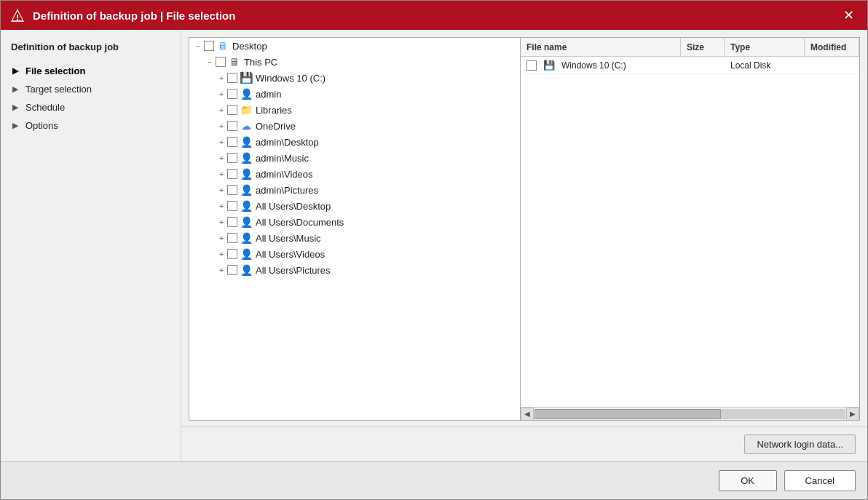  I want to click on sidebar-item-options: ▶ Options, so click(90, 125).